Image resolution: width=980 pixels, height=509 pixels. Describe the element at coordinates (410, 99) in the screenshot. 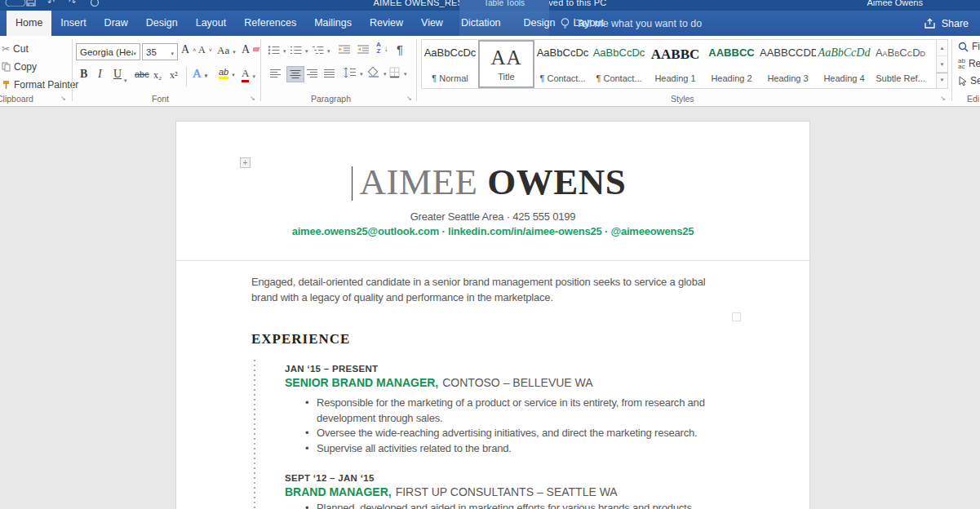

I see `paragraph-dialog-launcher` at that location.